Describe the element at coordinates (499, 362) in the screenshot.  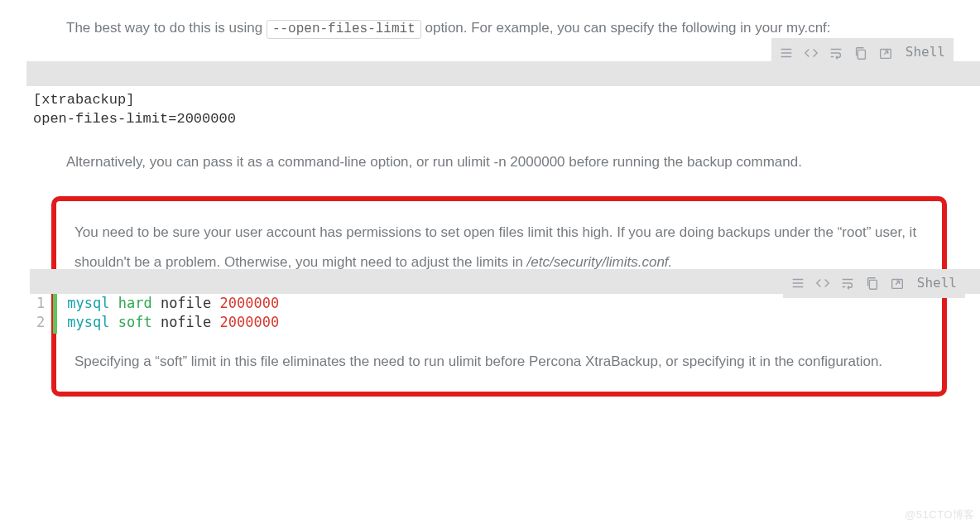
I see `box-paragraph-2: Specifying a “soft” limit in this file e…` at that location.